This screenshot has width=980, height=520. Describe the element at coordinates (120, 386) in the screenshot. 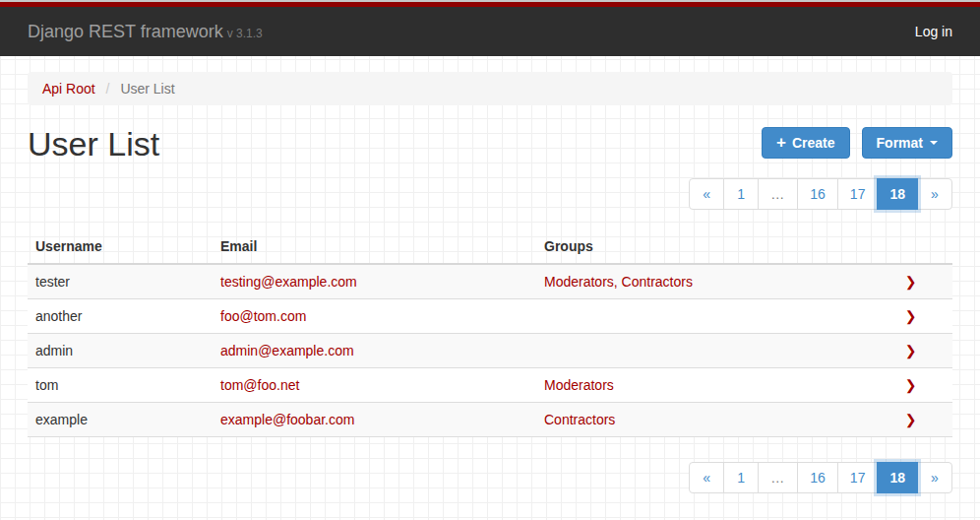

I see `username-cell: tom` at that location.